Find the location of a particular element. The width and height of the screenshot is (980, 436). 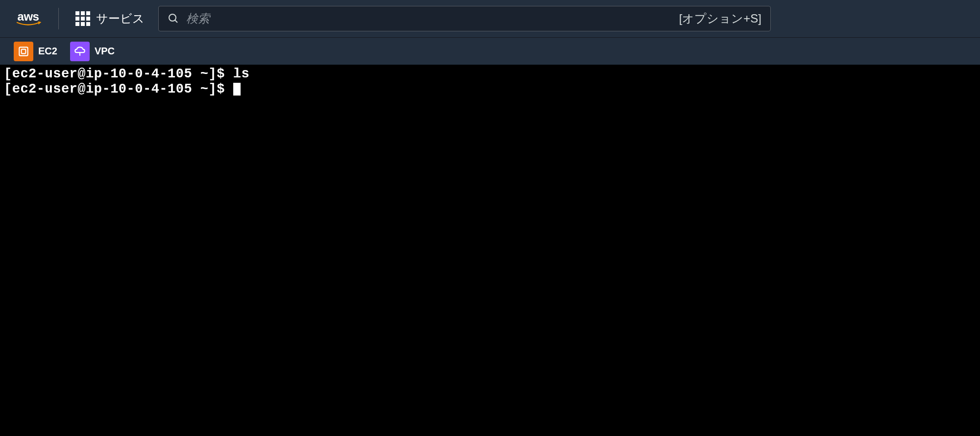

search-icon is located at coordinates (173, 19).